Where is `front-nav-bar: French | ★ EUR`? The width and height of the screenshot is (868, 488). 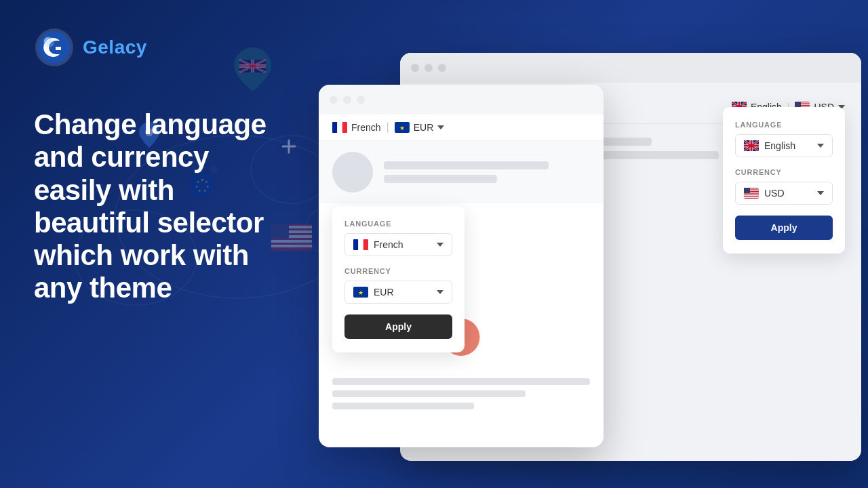 front-nav-bar: French | ★ EUR is located at coordinates (461, 127).